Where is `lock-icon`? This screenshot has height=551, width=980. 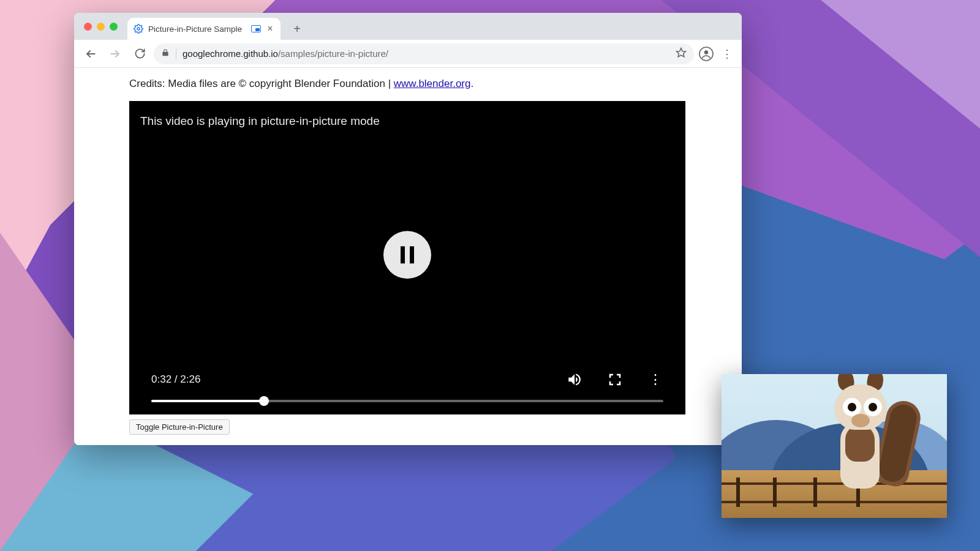
lock-icon is located at coordinates (165, 54).